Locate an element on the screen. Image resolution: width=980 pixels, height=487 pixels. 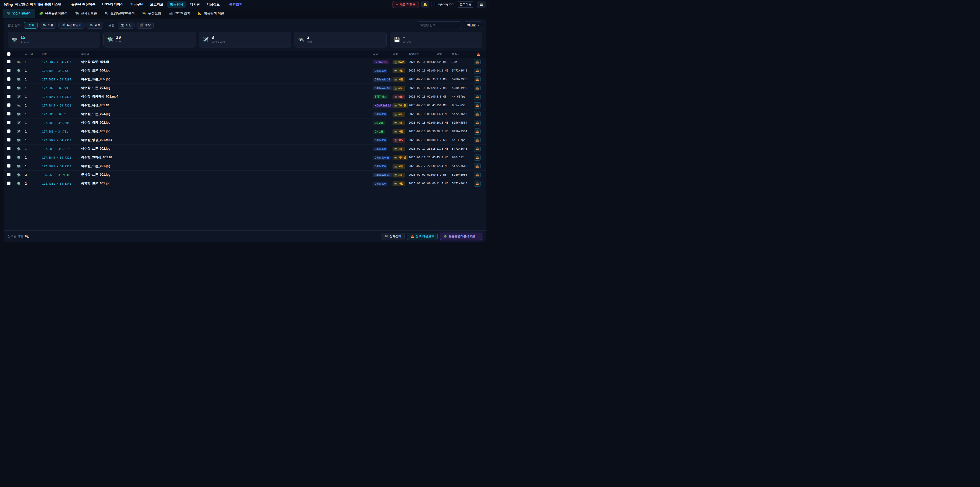
table-row: 🛸 2 128.4331 + 34.8342 통영항_드론_001.jpg DJ… is located at coordinates (245, 184).